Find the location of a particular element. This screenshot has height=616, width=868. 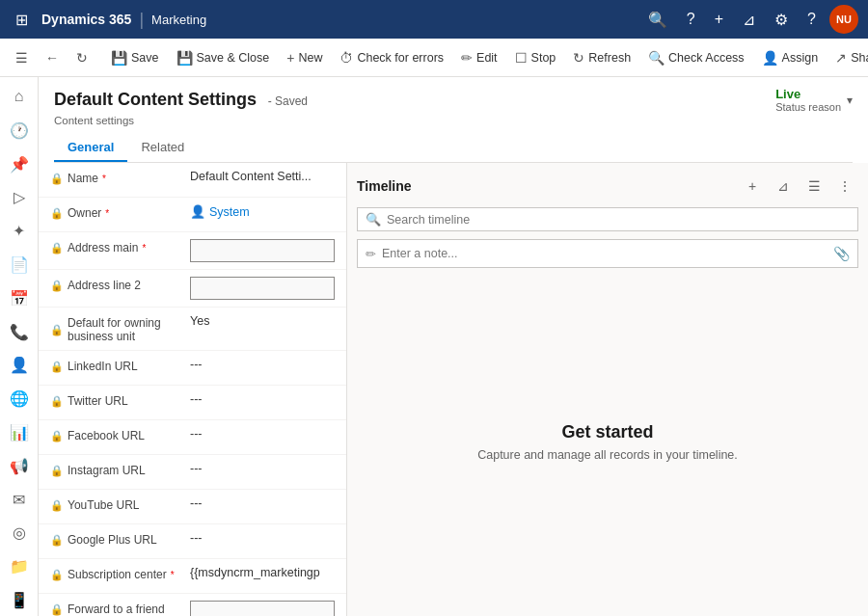

lock-icon-youtube: 🔒 is located at coordinates (57, 505).